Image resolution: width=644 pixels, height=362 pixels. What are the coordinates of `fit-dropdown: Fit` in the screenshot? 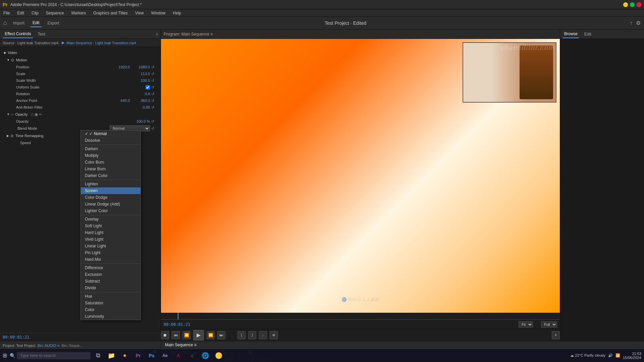 It's located at (526, 324).